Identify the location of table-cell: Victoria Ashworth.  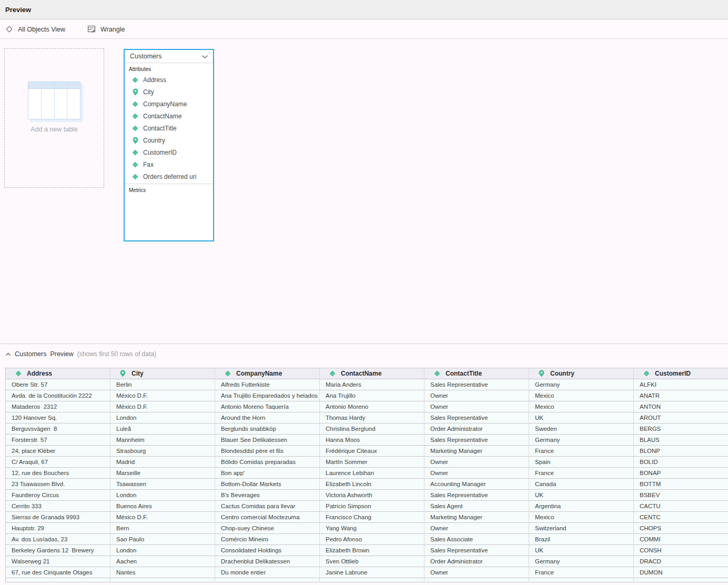
(372, 496).